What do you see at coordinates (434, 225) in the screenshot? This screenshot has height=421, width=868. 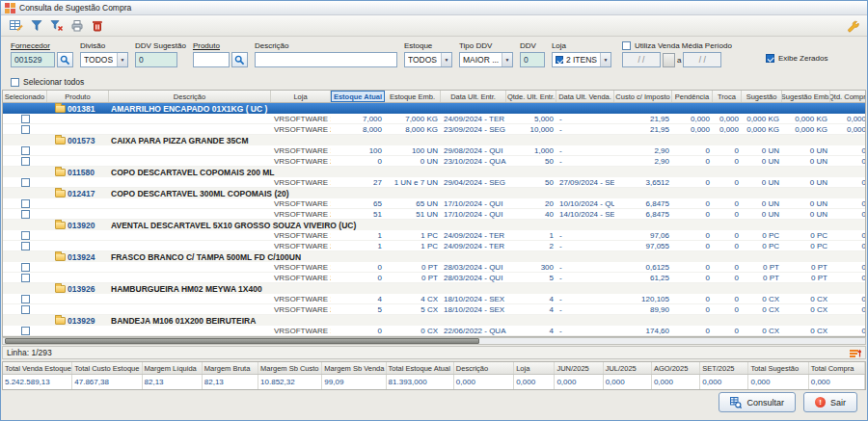 I see `product-group-row: 013920AVENTAL DESCARTAVEL 5X10 GROSSO SO…` at bounding box center [434, 225].